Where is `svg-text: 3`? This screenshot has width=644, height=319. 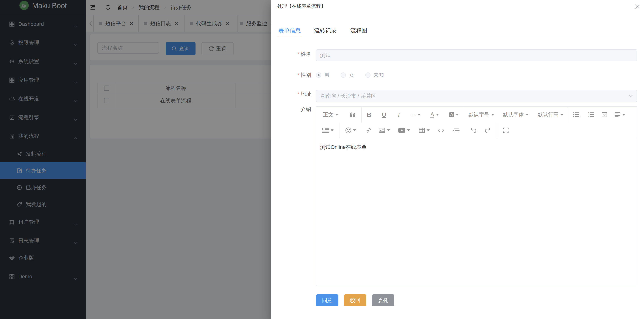 svg-text: 3 is located at coordinates (588, 117).